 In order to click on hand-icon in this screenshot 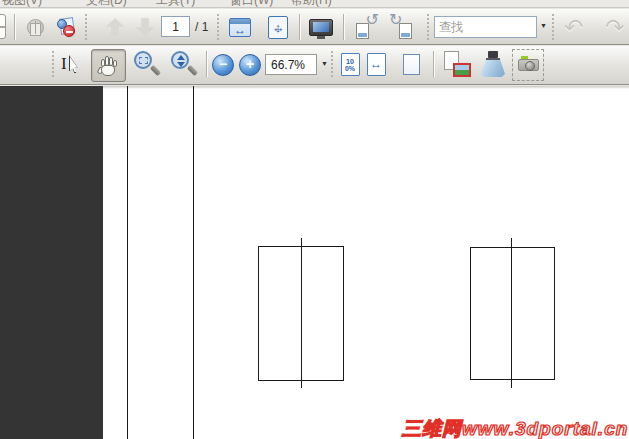, I will do `click(108, 66)`.